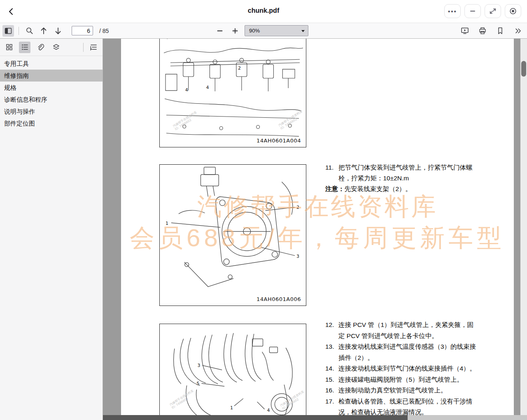 The width and height of the screenshot is (527, 420). I want to click on step-13: 13. 连接发动机线束到进气温度传感器（3）的线束接插件（2）。, so click(402, 352).